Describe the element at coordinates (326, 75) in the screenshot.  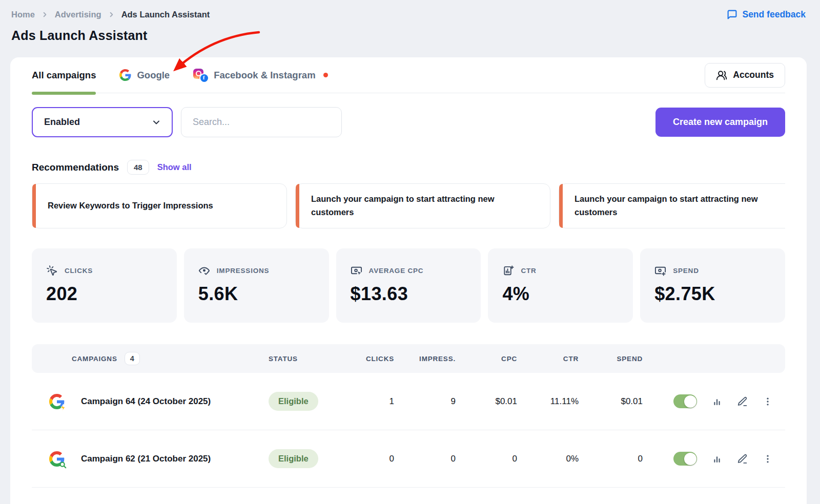
I see `notification-dot` at that location.